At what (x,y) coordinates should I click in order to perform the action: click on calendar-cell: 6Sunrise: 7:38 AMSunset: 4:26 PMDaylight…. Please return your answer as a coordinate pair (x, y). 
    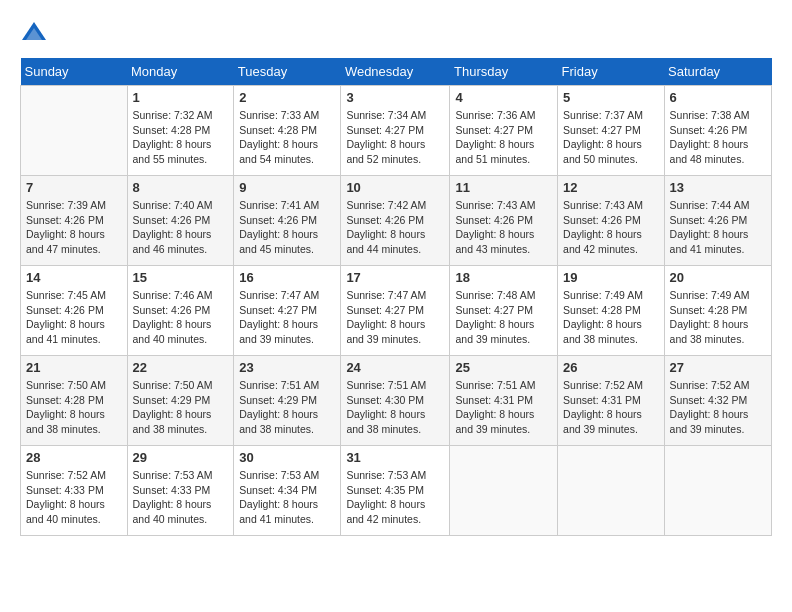
    Looking at the image, I should click on (718, 131).